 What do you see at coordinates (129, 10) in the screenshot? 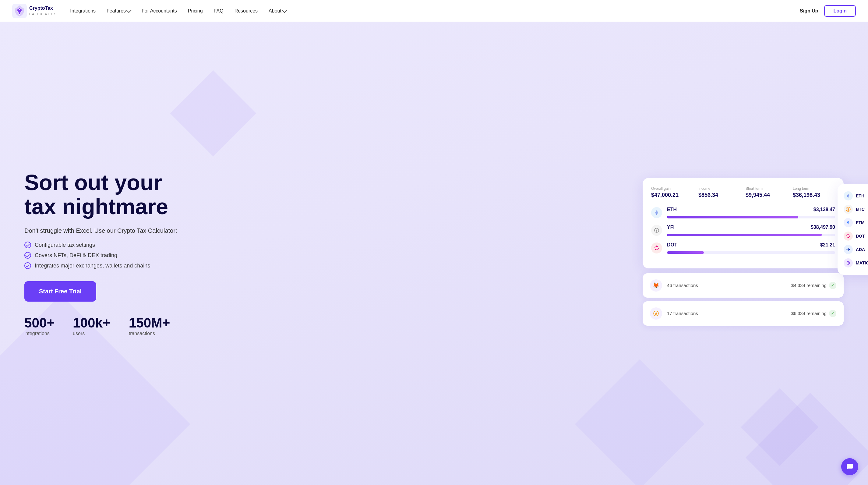
I see `features-chevron-icon` at bounding box center [129, 10].